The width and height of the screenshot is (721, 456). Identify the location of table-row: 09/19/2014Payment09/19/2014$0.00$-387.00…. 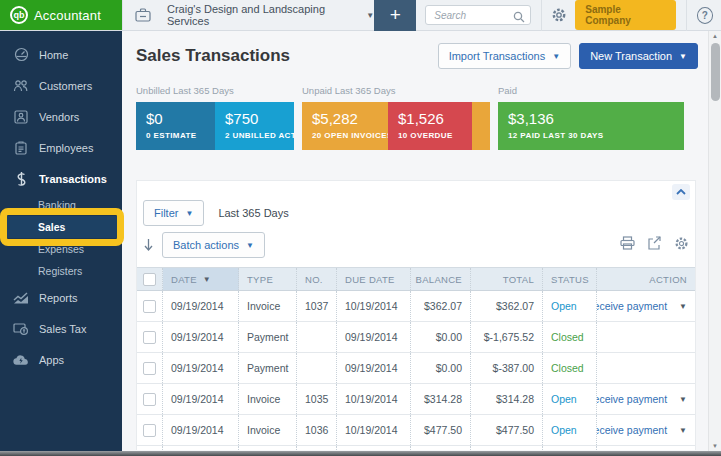
(416, 368).